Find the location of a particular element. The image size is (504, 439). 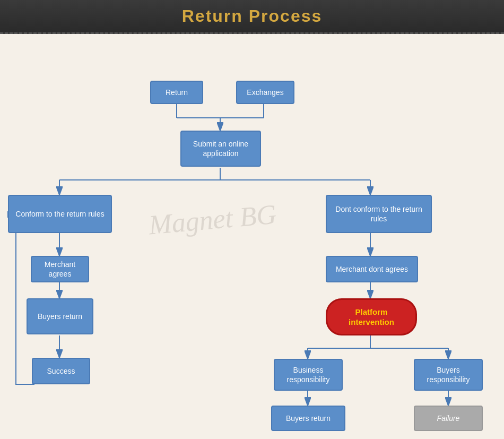

exchanges-box: Exchanges is located at coordinates (265, 92).